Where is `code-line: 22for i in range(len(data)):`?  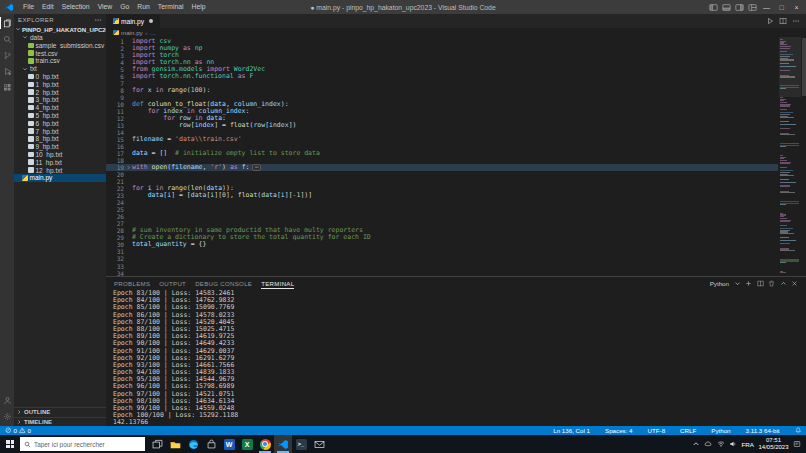 code-line: 22for i in range(len(data)): is located at coordinates (442, 188).